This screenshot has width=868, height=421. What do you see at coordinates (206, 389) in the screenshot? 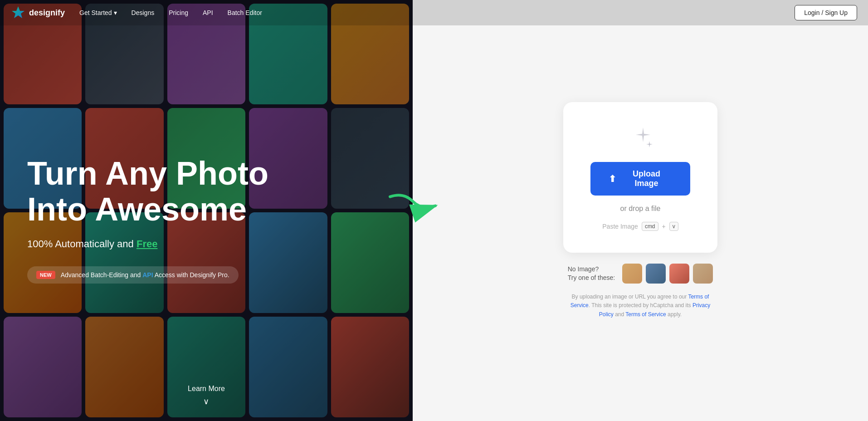
I see `learn-more-label: Learn More` at bounding box center [206, 389].